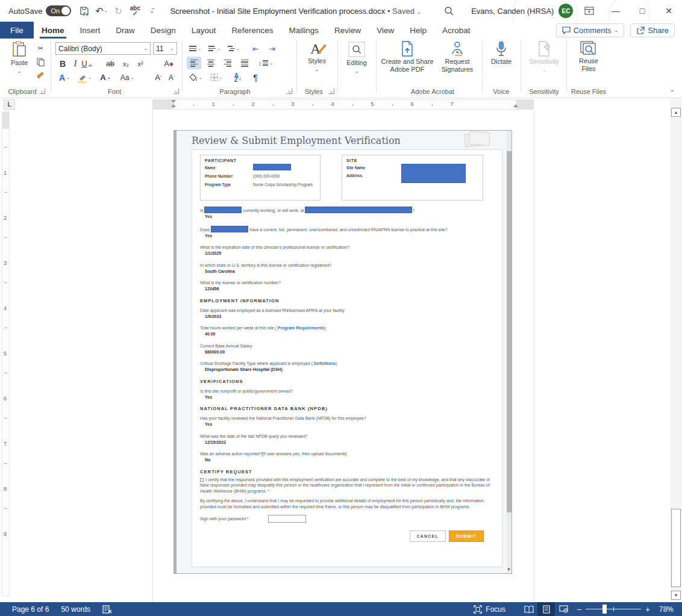 This screenshot has width=682, height=616. Describe the element at coordinates (195, 48) in the screenshot. I see `bullets-button: ⌄` at that location.